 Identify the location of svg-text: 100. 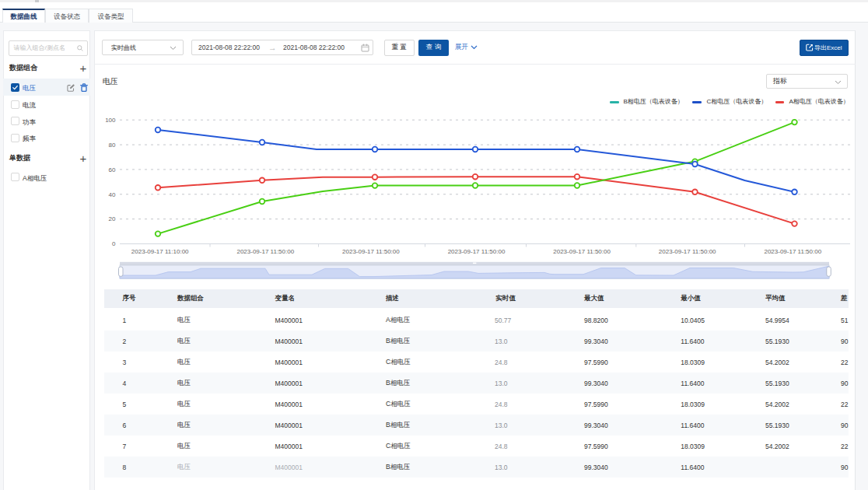
(110, 120).